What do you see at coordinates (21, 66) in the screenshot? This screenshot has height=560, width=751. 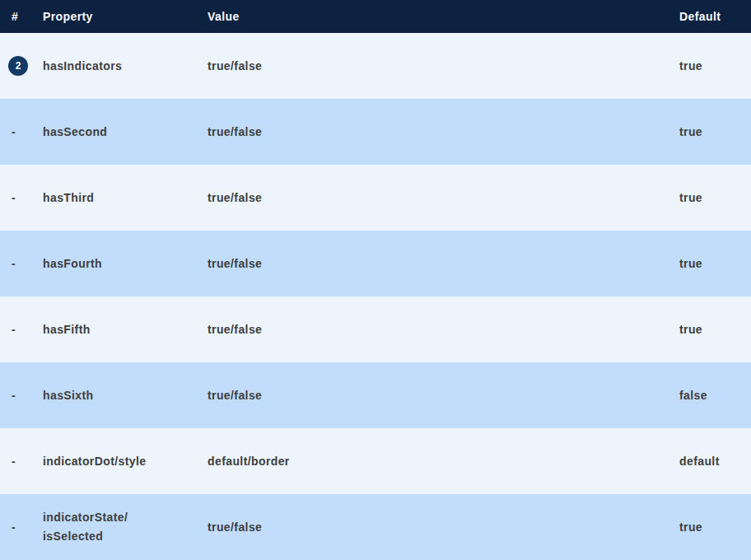 I see `row-num-cell: 2` at bounding box center [21, 66].